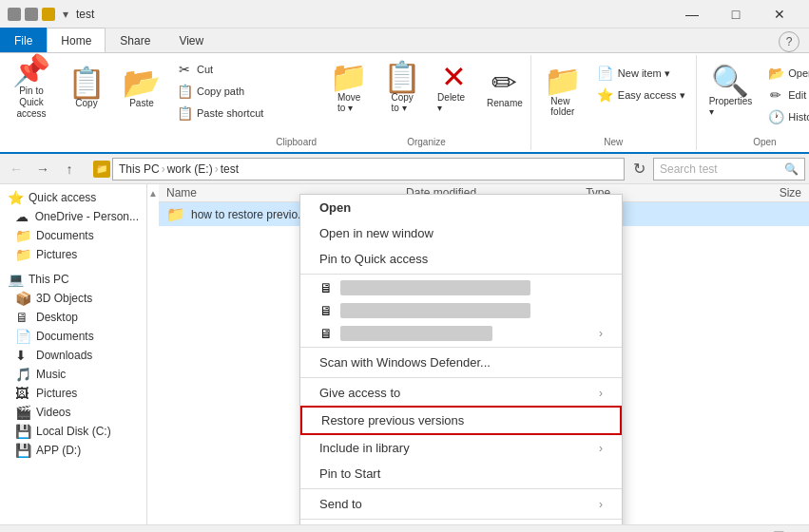 This screenshot has width=809, height=532. What do you see at coordinates (76, 40) in the screenshot?
I see `tab-home: Home` at bounding box center [76, 40].